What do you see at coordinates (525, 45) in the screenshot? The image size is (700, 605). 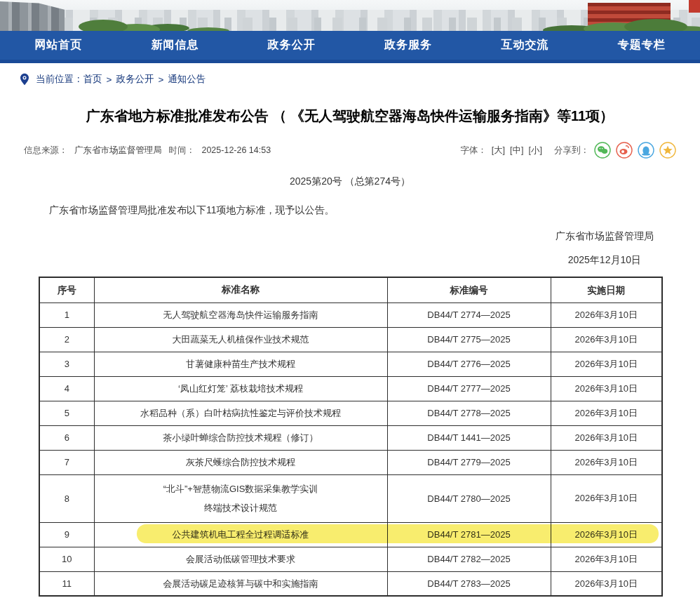 I see `nav-item-interaction: 互动交流` at bounding box center [525, 45].